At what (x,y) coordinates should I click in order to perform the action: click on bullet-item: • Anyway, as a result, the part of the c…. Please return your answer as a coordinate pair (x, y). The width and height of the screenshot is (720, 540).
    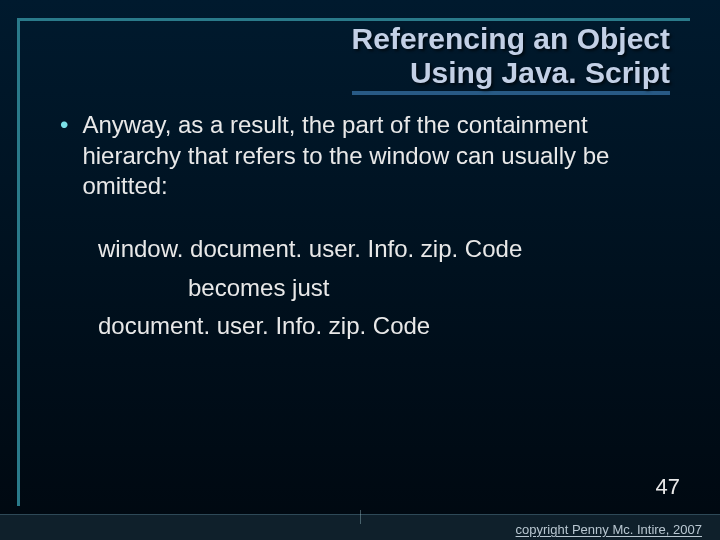
    Looking at the image, I should click on (366, 156).